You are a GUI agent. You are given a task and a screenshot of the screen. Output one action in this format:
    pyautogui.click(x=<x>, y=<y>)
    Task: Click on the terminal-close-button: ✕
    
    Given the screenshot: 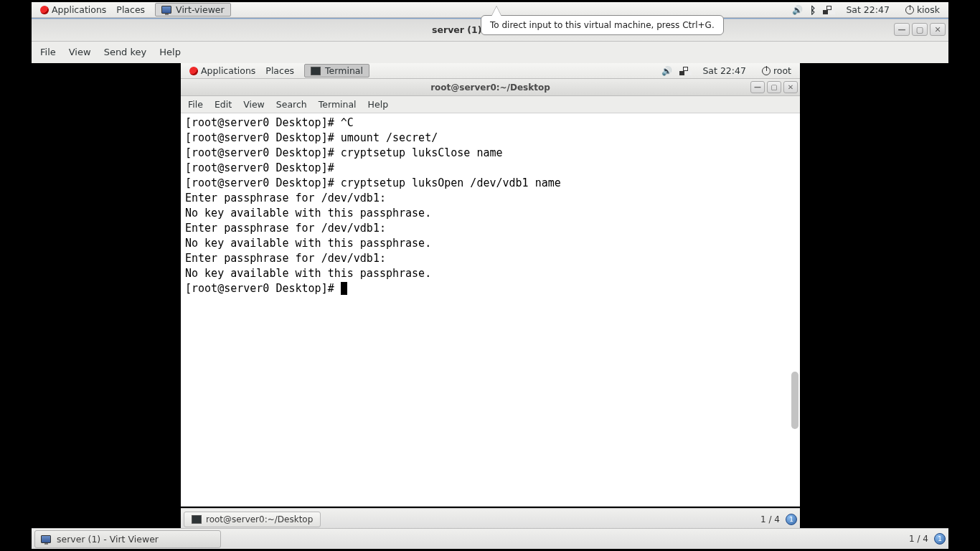 What is the action you would take?
    pyautogui.click(x=791, y=88)
    